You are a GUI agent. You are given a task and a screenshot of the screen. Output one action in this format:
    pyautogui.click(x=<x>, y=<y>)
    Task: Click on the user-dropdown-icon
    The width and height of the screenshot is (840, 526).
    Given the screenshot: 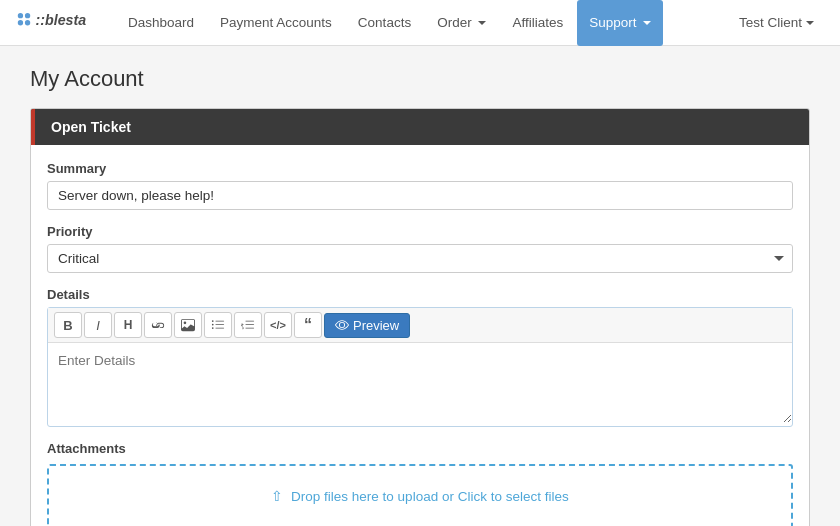 What is the action you would take?
    pyautogui.click(x=810, y=23)
    